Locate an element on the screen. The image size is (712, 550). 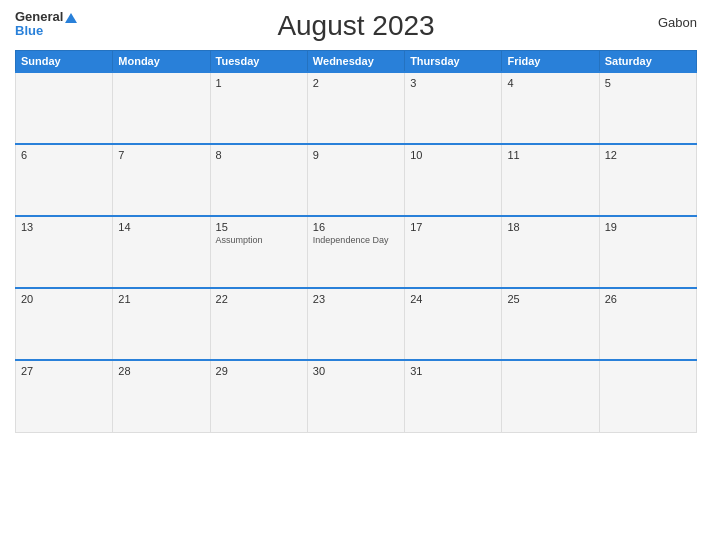
day-cell: 21 is located at coordinates (162, 324).